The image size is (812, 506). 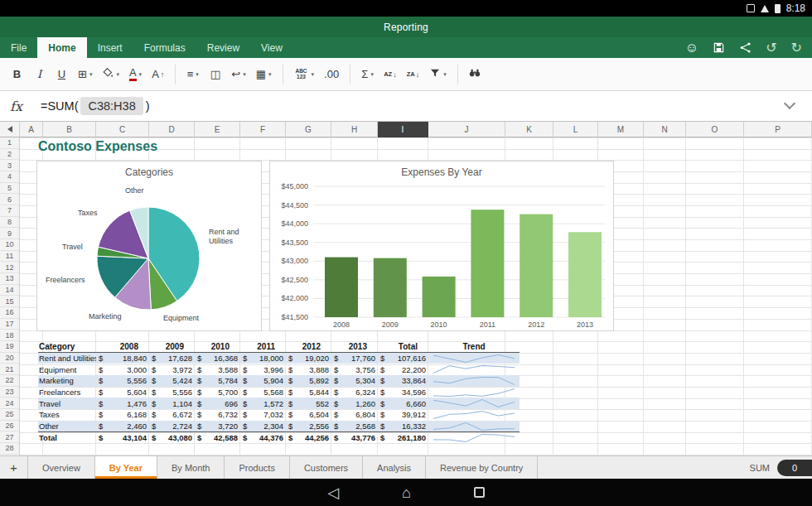 I want to click on column-header-f: F, so click(x=263, y=129).